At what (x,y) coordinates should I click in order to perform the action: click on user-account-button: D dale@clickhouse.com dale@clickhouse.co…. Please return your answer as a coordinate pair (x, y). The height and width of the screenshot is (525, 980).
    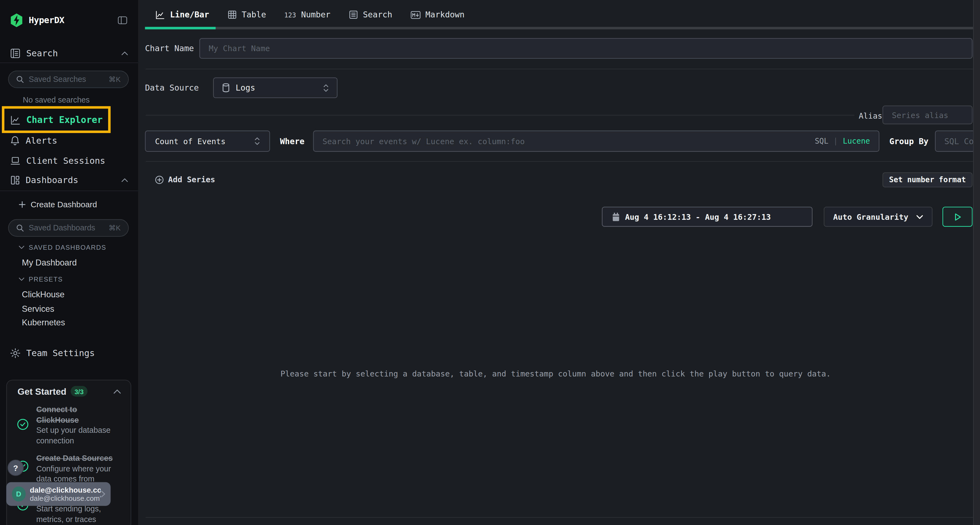
    Looking at the image, I should click on (59, 494).